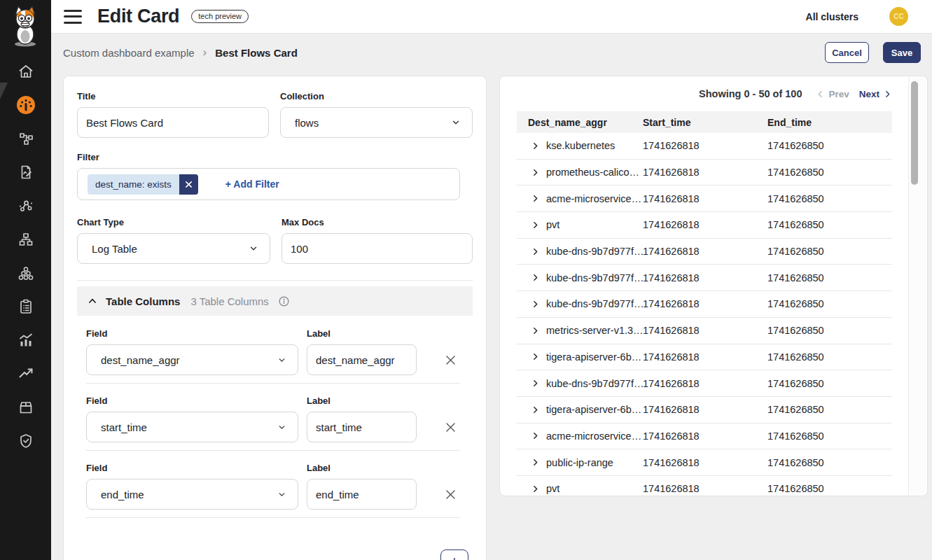  Describe the element at coordinates (25, 374) in the screenshot. I see `sidebar-item-trends` at that location.